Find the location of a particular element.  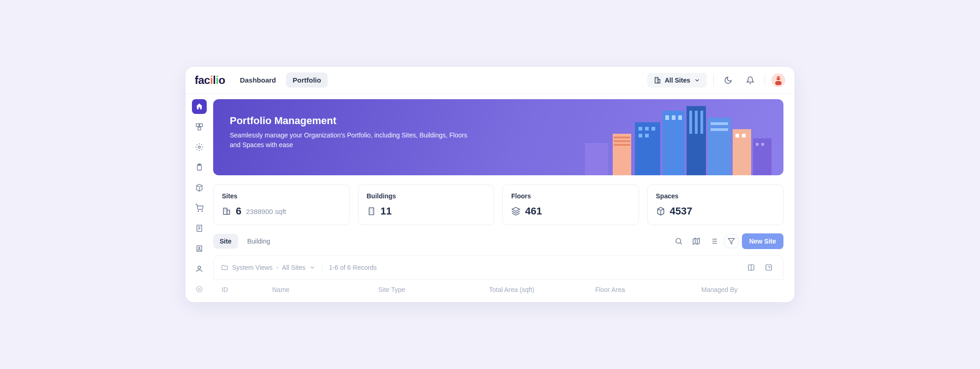

nav-dashboard: Dashboard is located at coordinates (258, 80).